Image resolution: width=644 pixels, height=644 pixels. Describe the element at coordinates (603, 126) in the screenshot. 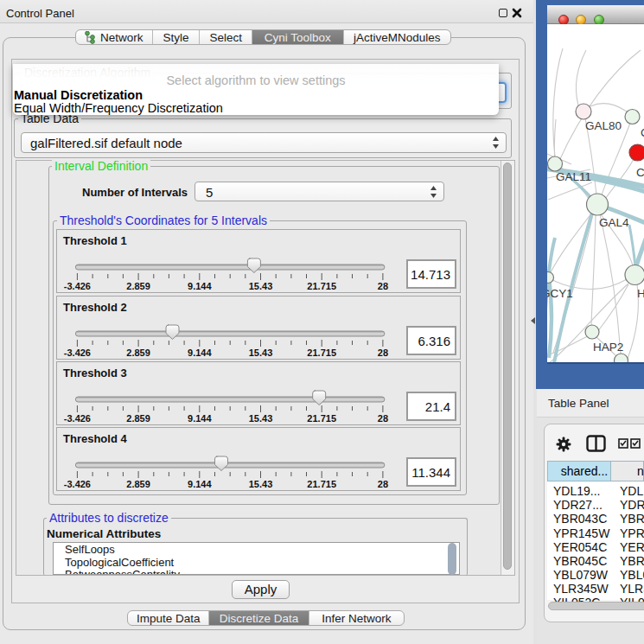

I see `svg-text: GAL80` at that location.